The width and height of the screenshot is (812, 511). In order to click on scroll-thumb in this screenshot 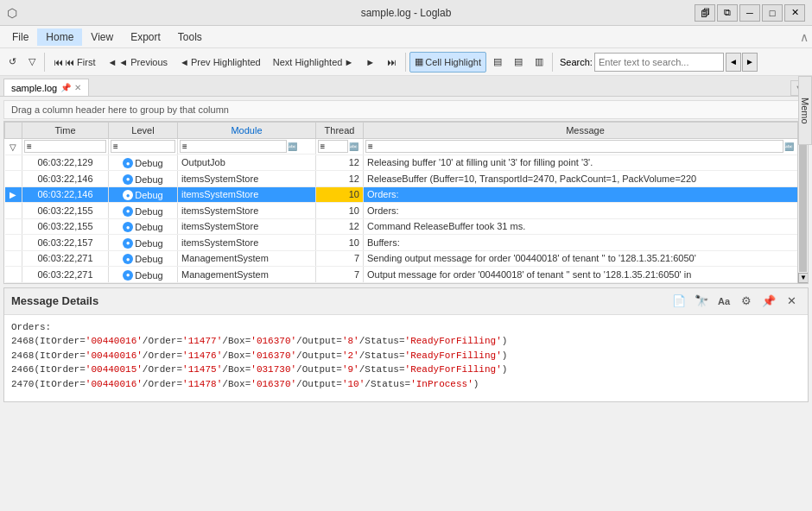, I will do `click(803, 202)`.